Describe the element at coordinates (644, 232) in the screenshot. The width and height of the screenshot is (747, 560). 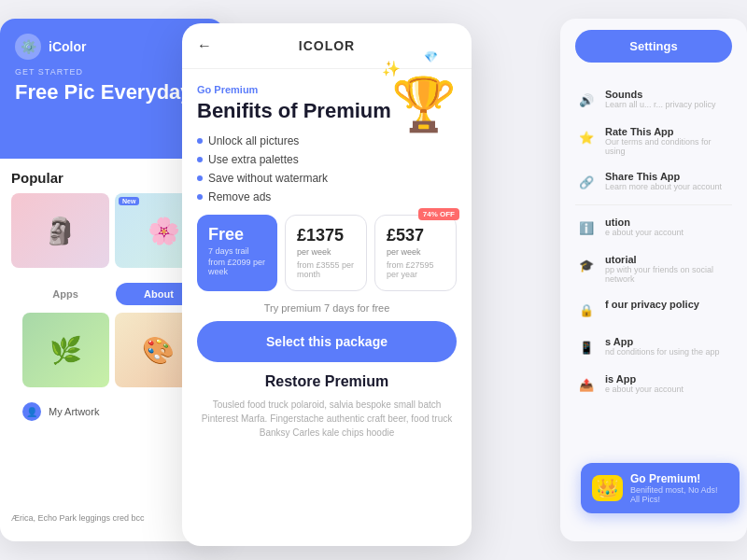
I see `list-sub-1: e about your account` at that location.